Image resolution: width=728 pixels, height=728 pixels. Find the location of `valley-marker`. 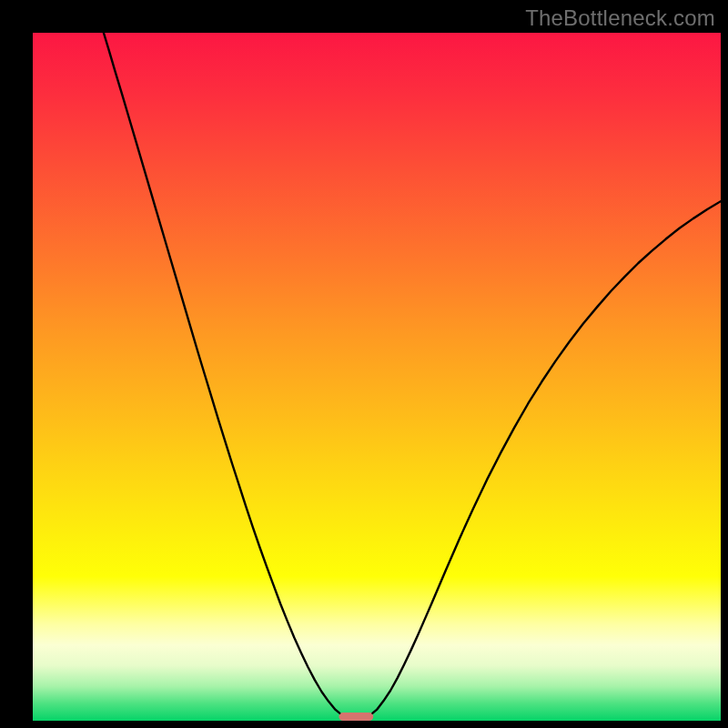

valley-marker is located at coordinates (356, 717).